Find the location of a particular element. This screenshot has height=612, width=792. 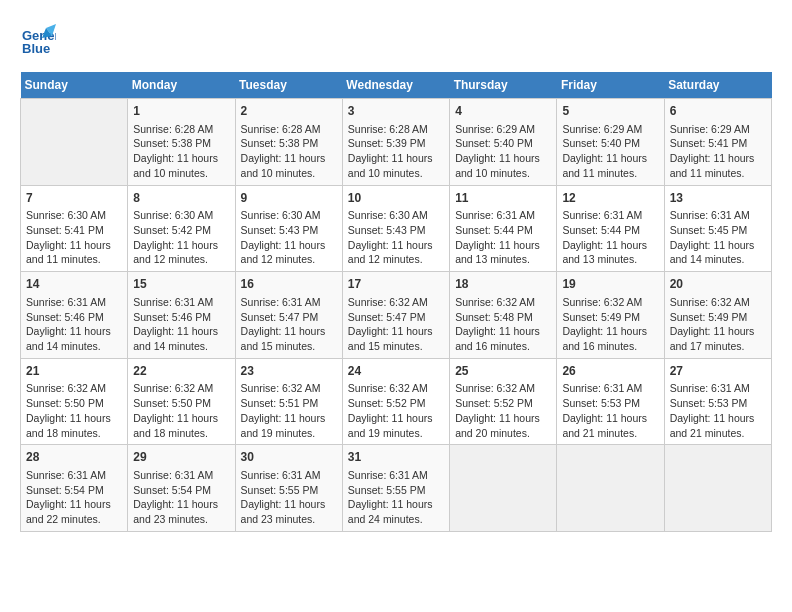

calendar-week-1: 1Sunrise: 6:28 AM Sunset: 5:38 PM Daylig… is located at coordinates (396, 142).